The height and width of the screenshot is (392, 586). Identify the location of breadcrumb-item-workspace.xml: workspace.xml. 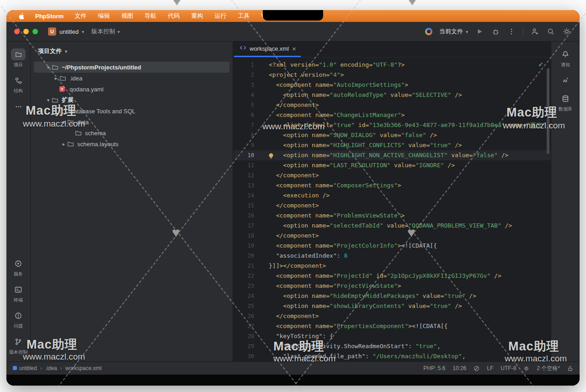
(83, 368).